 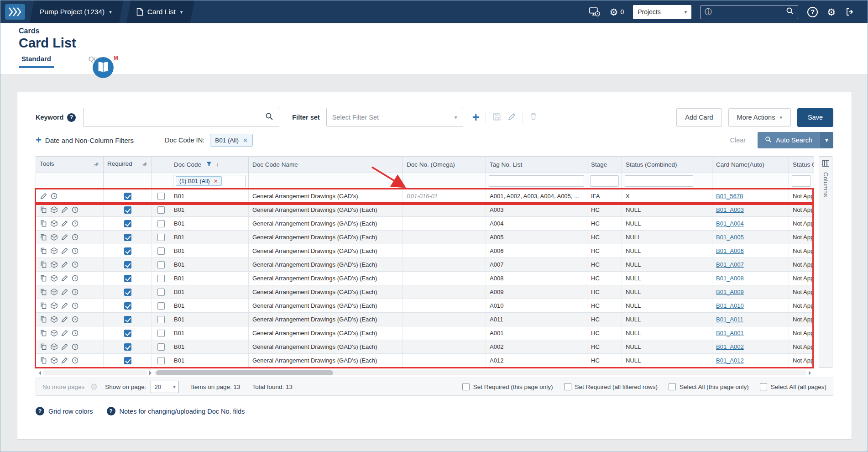 I want to click on global-search-input: ⓘ, so click(x=749, y=12).